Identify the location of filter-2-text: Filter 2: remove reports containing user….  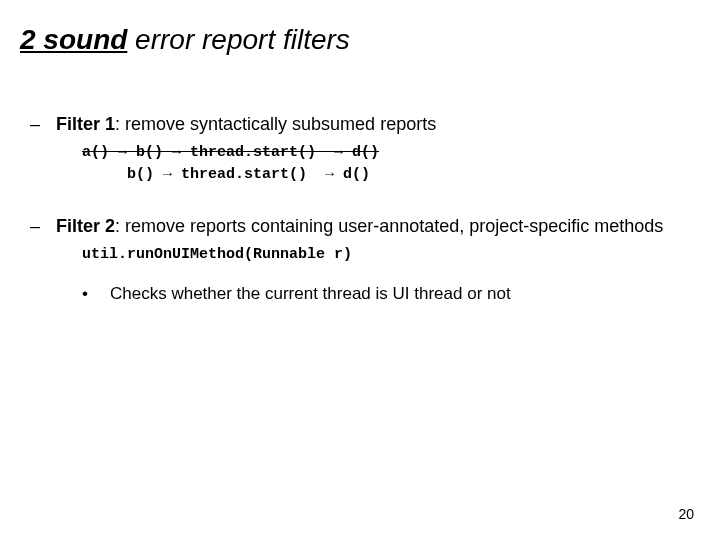
(360, 226).